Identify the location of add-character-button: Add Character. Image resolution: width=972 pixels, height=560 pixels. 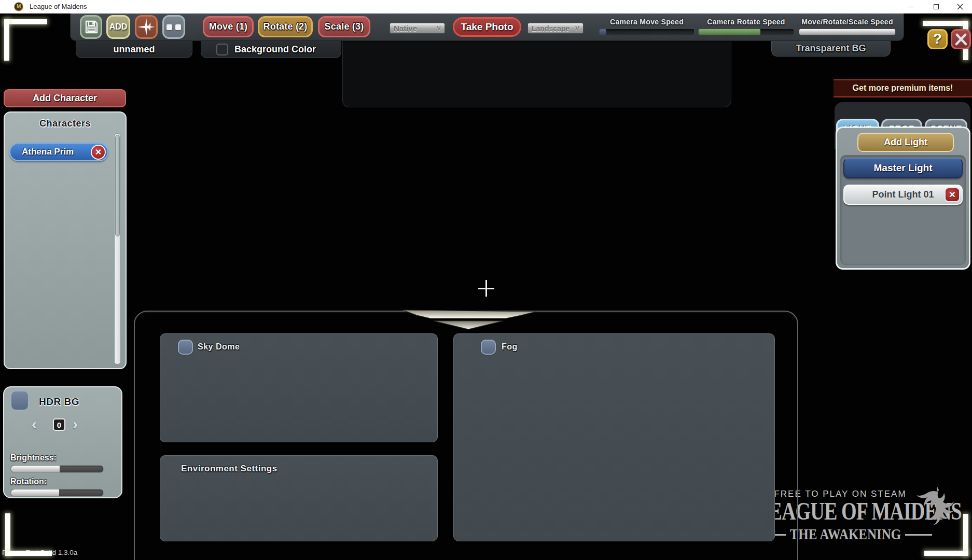
(65, 99).